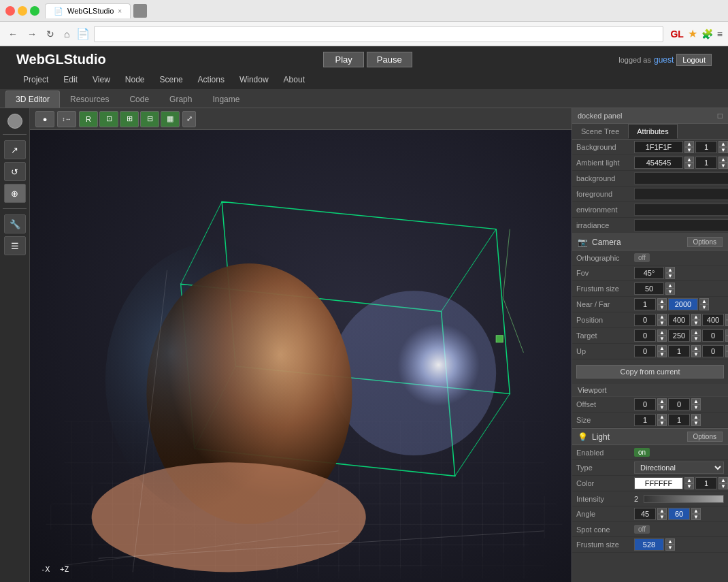  Describe the element at coordinates (689, 481) in the screenshot. I see `lc-up: ▲` at that location.